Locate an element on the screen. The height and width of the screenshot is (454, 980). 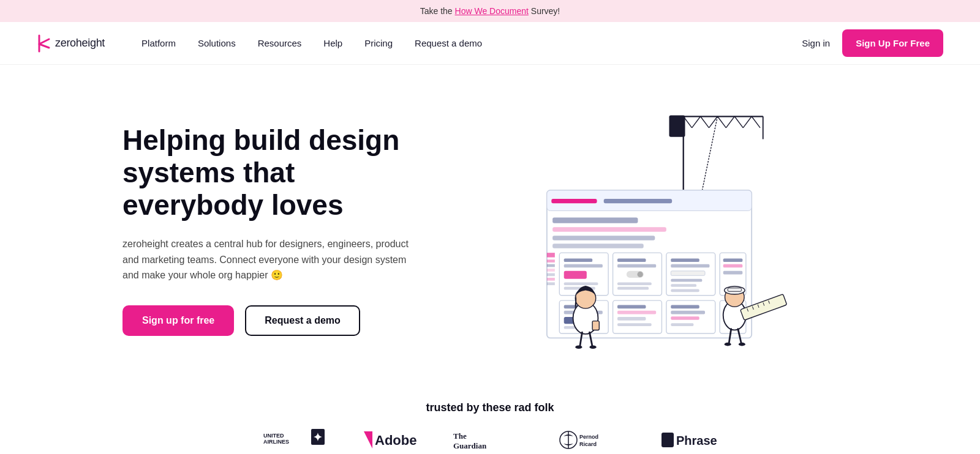
hero-description: zeroheight creates a central hub for des… is located at coordinates (270, 259).